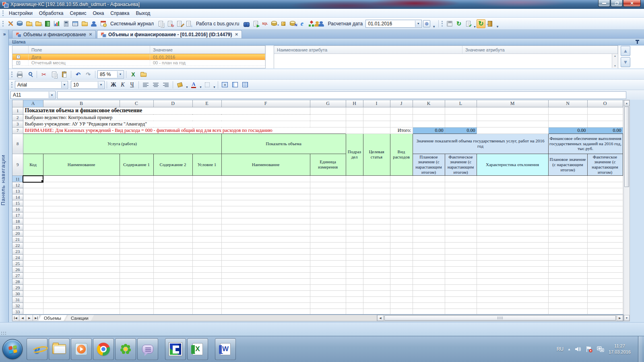 The width and height of the screenshot is (644, 362). What do you see at coordinates (194, 85) in the screenshot?
I see `font-color-icon: A` at bounding box center [194, 85].